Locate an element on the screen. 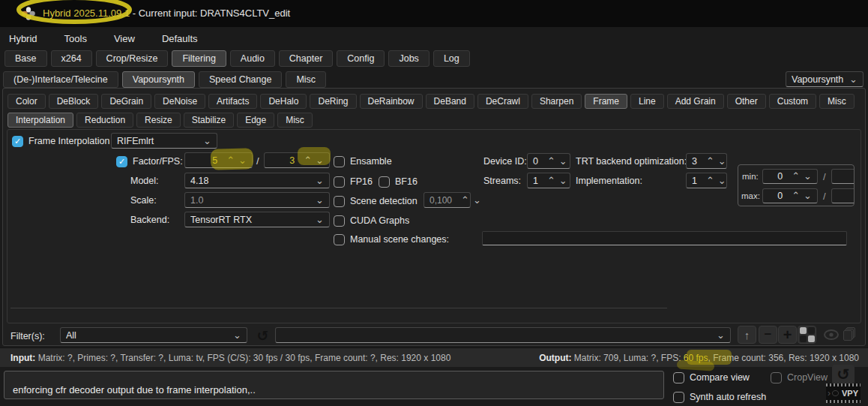 This screenshot has width=868, height=406. trt-optimization-spinbox: 3 ⌃ ⌄ is located at coordinates (706, 161).